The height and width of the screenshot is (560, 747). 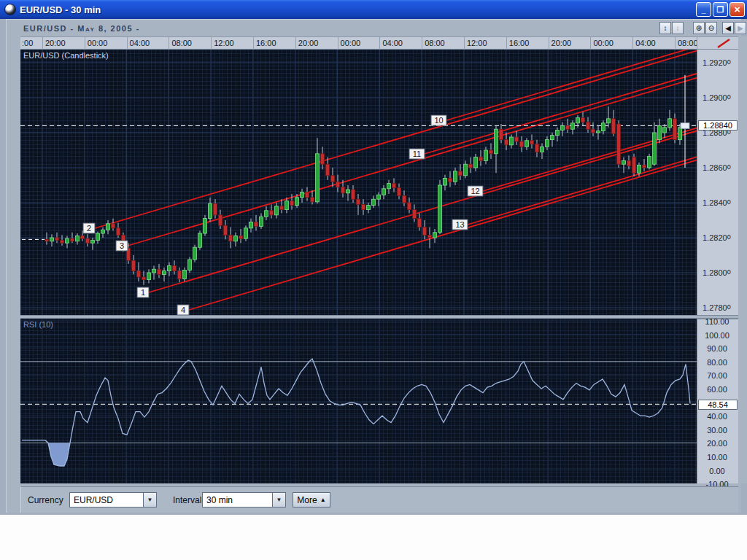 What do you see at coordinates (717, 389) in the screenshot?
I see `rsi-tick-label: 60.00` at bounding box center [717, 389].